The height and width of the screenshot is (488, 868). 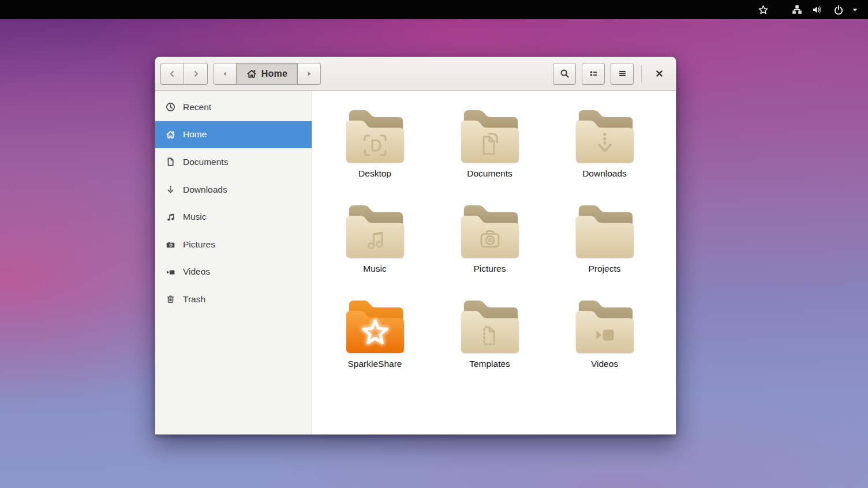 What do you see at coordinates (267, 74) in the screenshot?
I see `path-bar: Home` at bounding box center [267, 74].